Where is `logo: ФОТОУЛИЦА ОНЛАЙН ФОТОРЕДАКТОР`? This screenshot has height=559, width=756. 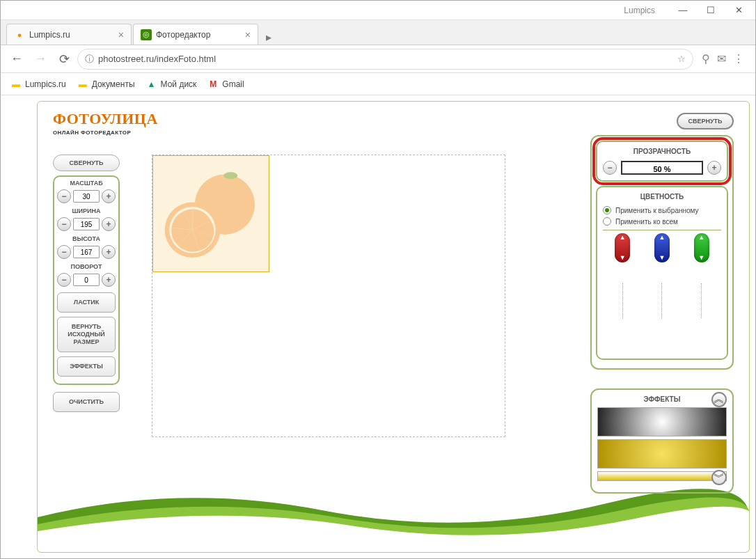
logo: ФОТОУЛИЦА ОНЛАЙН ФОТОРЕДАКТОР is located at coordinates (106, 123).